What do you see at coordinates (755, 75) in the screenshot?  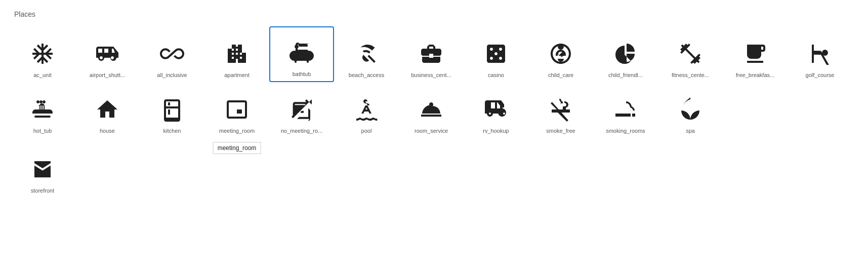 I see `icon-label-free_breakfast: free_breakfas...` at bounding box center [755, 75].